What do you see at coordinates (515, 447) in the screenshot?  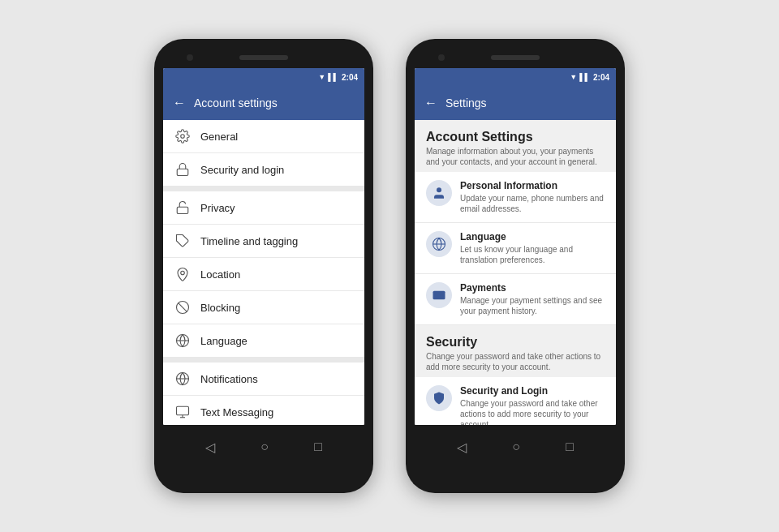 I see `phone-bottom-right: ◁ ○ □` at bounding box center [515, 447].